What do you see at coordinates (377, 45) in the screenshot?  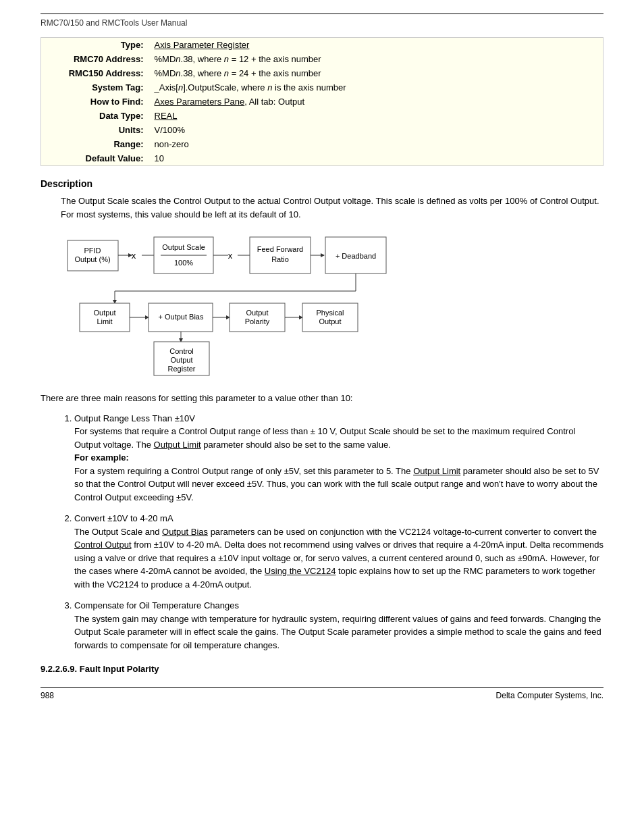 I see `row-value: Axis Parameter Register` at bounding box center [377, 45].